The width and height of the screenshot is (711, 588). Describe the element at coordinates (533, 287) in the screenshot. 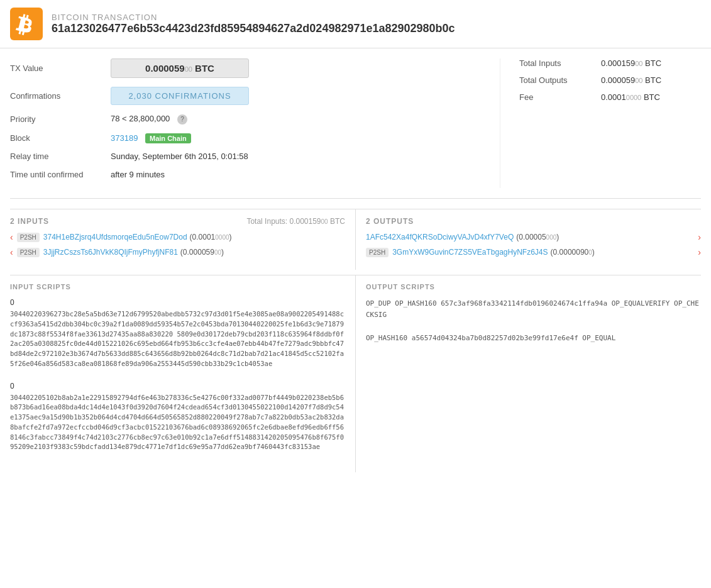

I see `output-scripts-title: OUTPUT SCRIPTS` at that location.